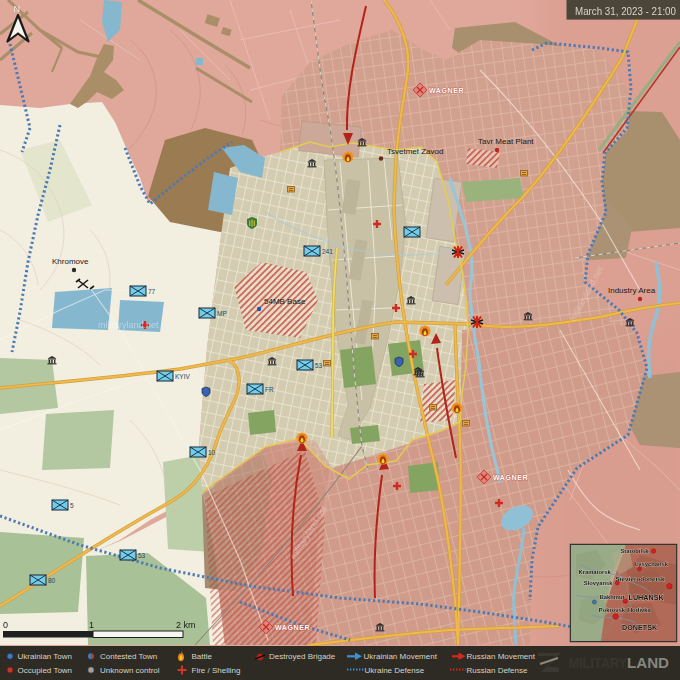 This screenshot has width=680, height=680. Describe the element at coordinates (652, 564) in the screenshot. I see `svg-text: Lysychansk` at that location.